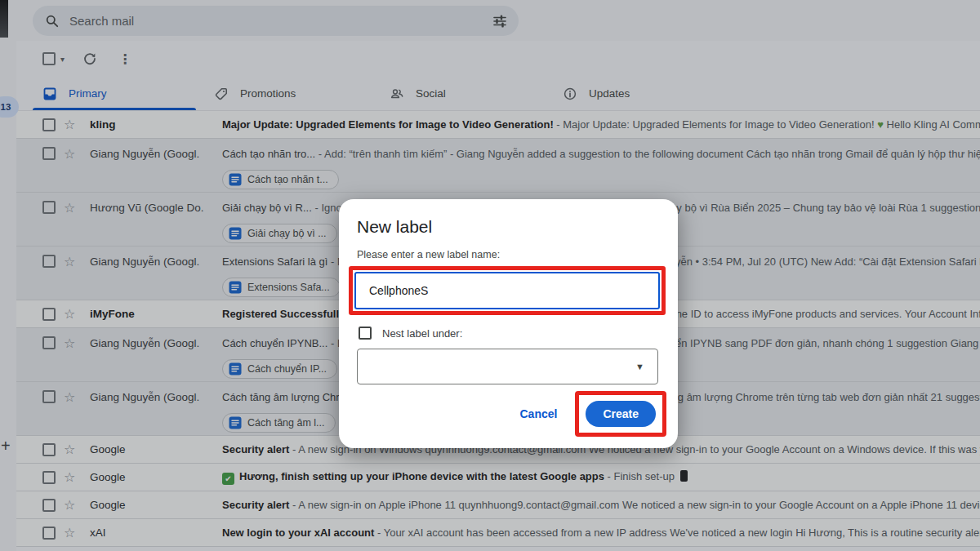 The width and height of the screenshot is (980, 551). What do you see at coordinates (621, 414) in the screenshot?
I see `create-button: Create` at bounding box center [621, 414].